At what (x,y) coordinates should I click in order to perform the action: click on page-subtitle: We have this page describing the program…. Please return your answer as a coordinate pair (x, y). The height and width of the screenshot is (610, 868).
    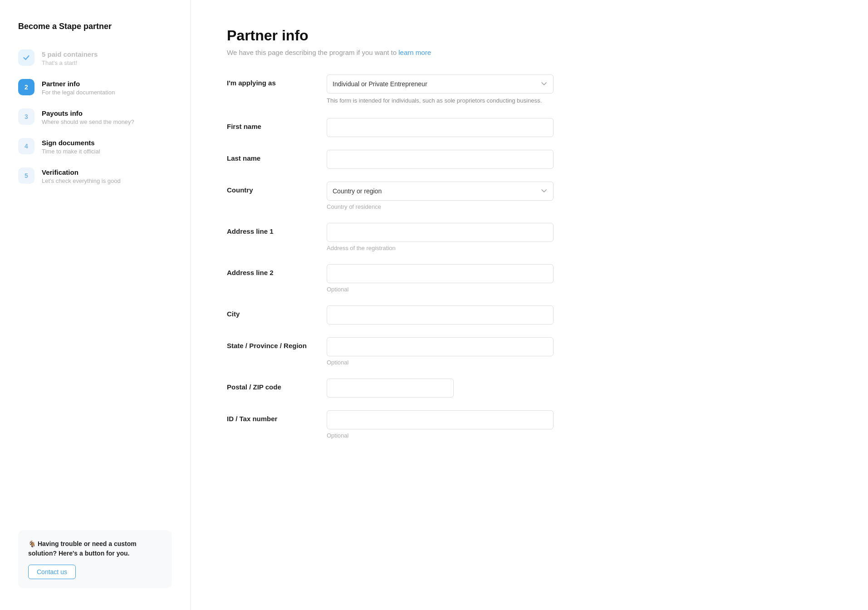
    Looking at the image, I should click on (529, 53).